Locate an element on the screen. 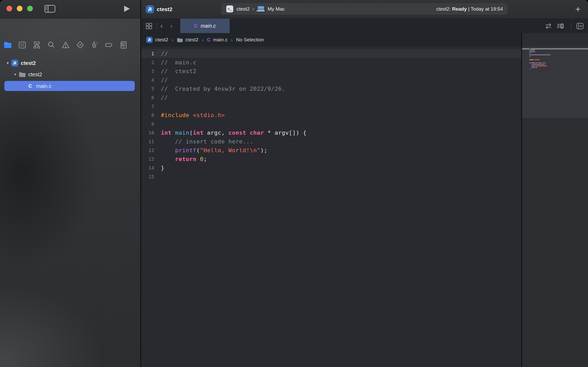 This screenshot has width=588, height=367. scheme-and-activity-pill: >_ ctest2 › My Mac ctest2: Ready | Today… is located at coordinates (364, 9).